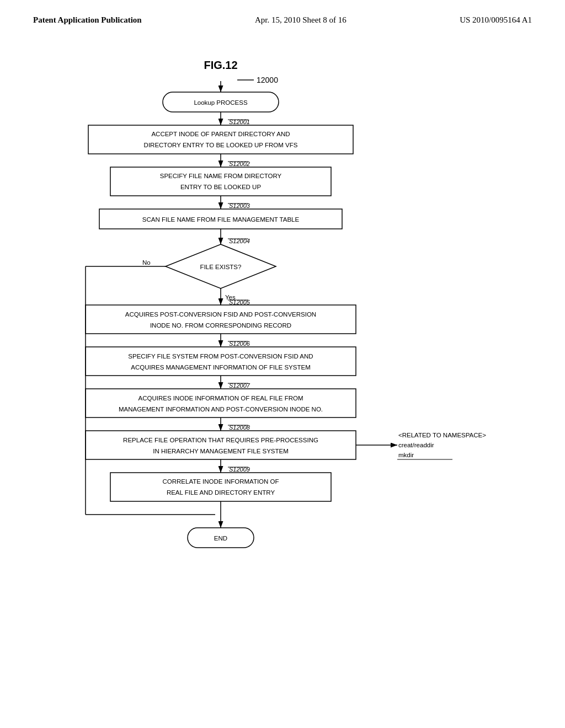 The image size is (565, 728). I want to click on s12009-line2: REAL FILE AND DIRECTORY ENTRY, so click(221, 493).